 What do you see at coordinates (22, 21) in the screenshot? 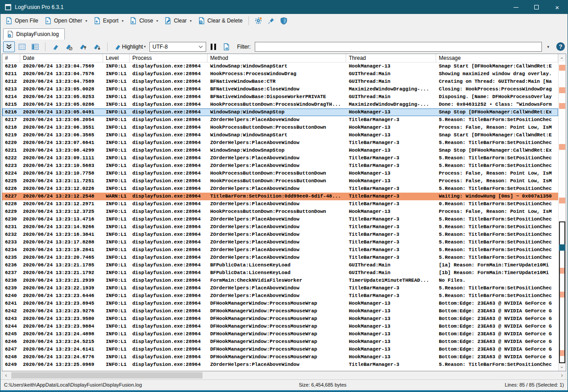
I see `open-file-button: + Open File` at bounding box center [22, 21].